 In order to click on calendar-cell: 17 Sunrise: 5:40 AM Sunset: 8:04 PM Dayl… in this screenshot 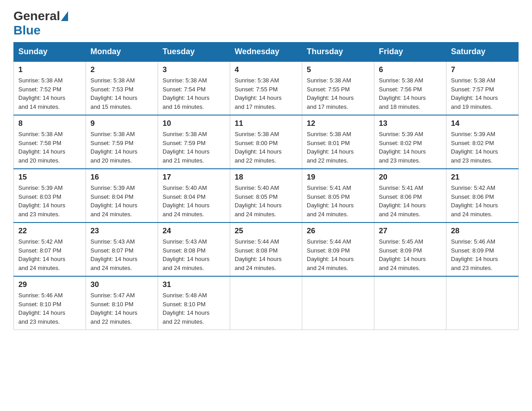, I will do `click(194, 196)`.